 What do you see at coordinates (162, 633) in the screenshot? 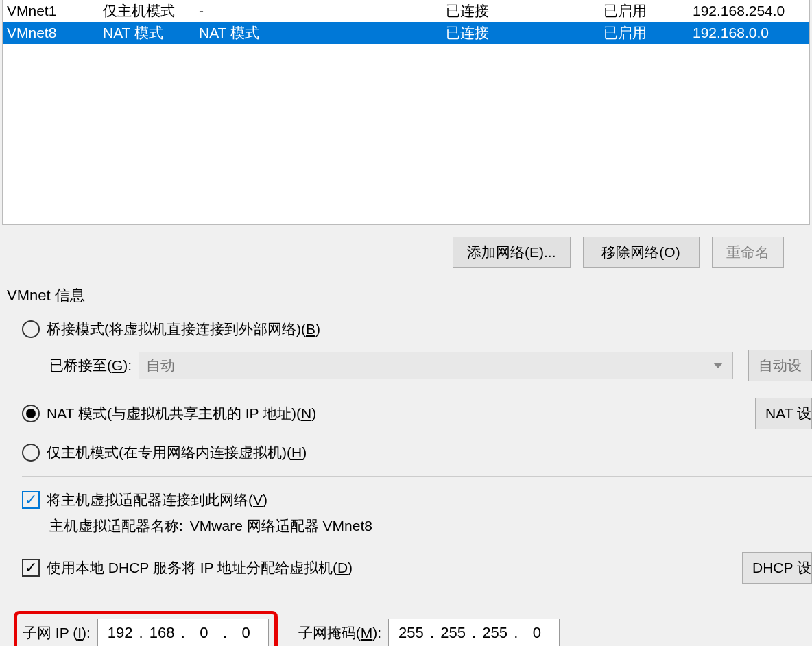
I see `ip-octet: 168` at bounding box center [162, 633].